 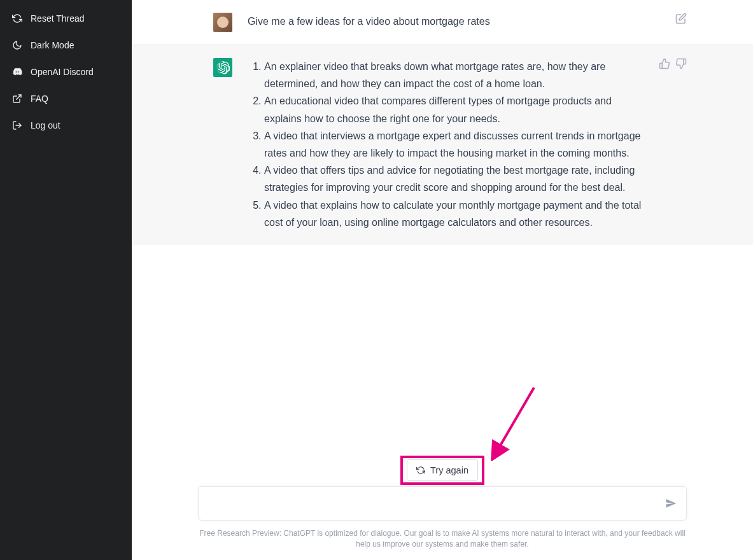 I want to click on user-message-text: Give me a few ideas for a video about mo…, so click(x=460, y=22).